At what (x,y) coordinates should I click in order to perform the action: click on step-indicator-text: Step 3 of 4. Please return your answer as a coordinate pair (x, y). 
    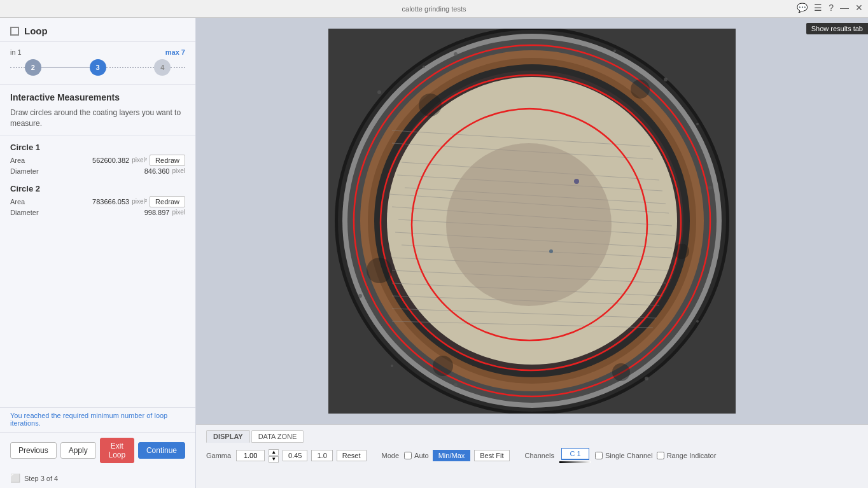
    Looking at the image, I should click on (41, 478).